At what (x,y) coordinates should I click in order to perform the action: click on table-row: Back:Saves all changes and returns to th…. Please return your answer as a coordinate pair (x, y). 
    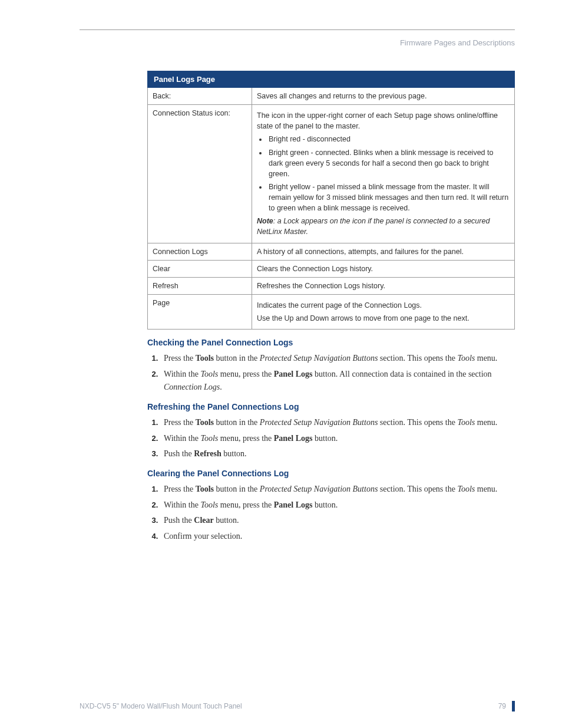
    Looking at the image, I should click on (331, 97).